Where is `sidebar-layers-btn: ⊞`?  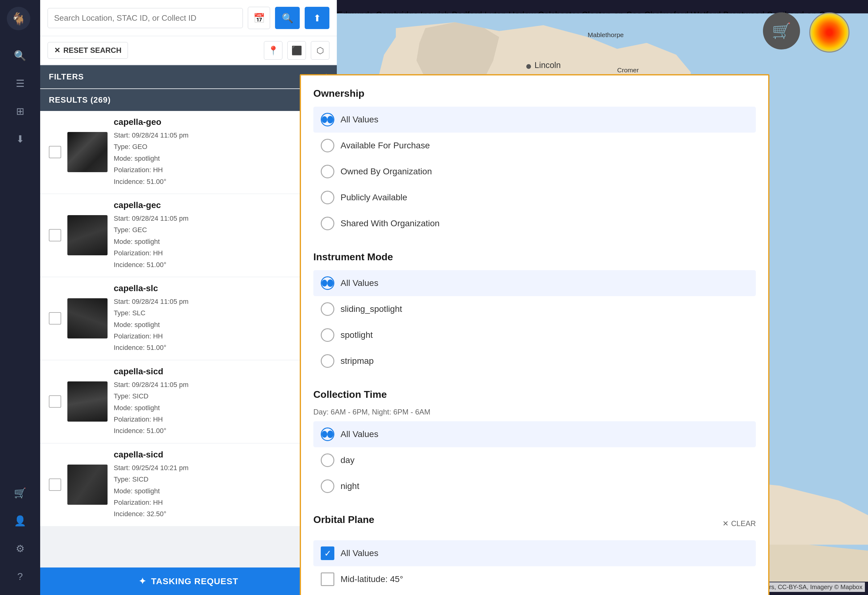
sidebar-layers-btn: ⊞ is located at coordinates (20, 111).